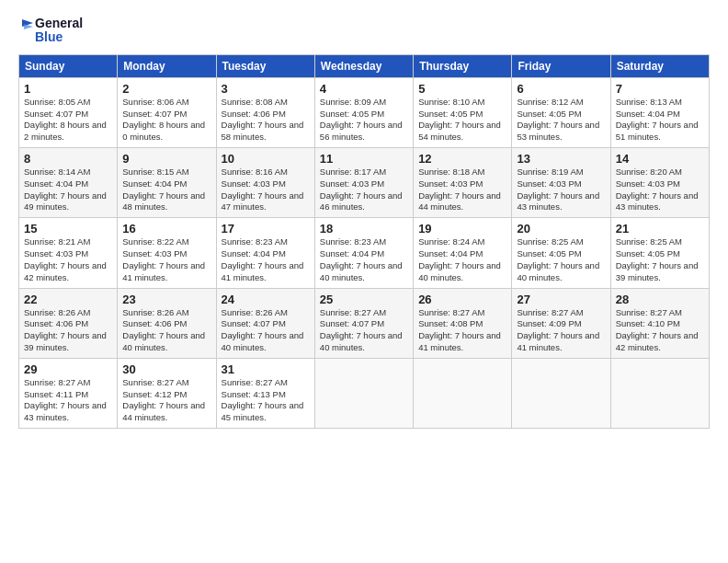  I want to click on calendar-cell: 6 Sunrise: 8:12 AM Sunset: 4:05 PM Dayli…, so click(561, 112).